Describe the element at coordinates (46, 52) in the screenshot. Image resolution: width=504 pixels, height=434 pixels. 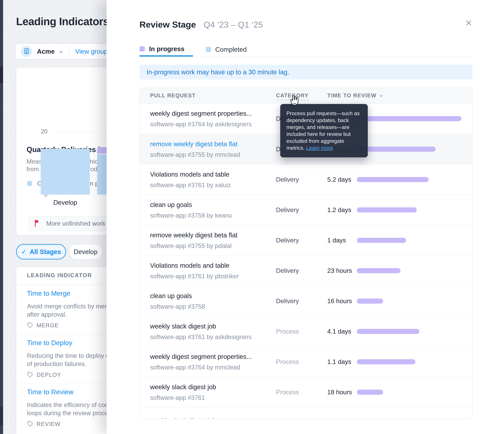
I see `org-name: Acme` at that location.